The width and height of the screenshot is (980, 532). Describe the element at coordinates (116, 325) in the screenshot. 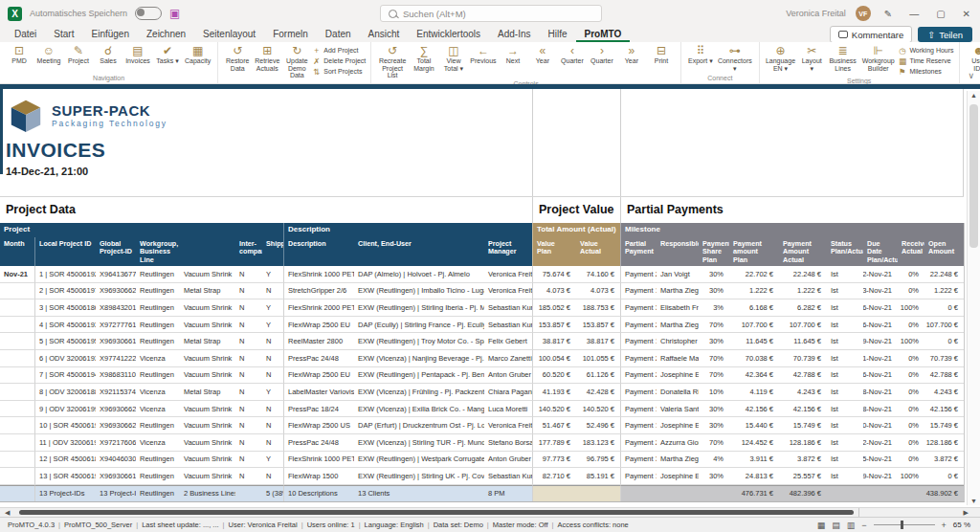

I see `table-cell: X972777615` at that location.